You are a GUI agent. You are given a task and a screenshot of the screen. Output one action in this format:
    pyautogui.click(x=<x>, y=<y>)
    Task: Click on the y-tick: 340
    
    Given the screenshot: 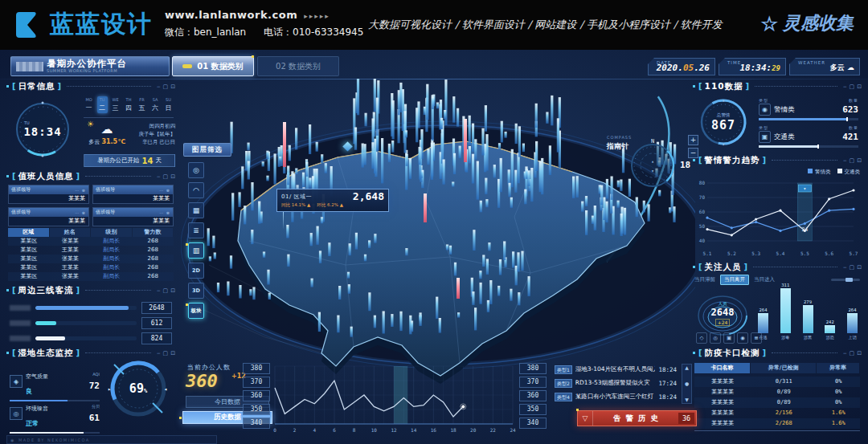 What is the action you would take?
    pyautogui.click(x=256, y=423)
    